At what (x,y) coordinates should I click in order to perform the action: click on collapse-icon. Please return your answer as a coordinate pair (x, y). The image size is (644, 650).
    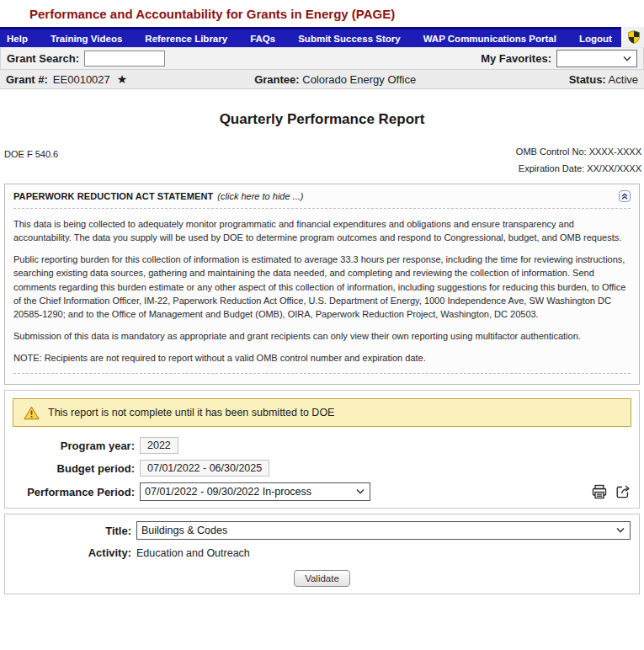
    Looking at the image, I should click on (625, 196).